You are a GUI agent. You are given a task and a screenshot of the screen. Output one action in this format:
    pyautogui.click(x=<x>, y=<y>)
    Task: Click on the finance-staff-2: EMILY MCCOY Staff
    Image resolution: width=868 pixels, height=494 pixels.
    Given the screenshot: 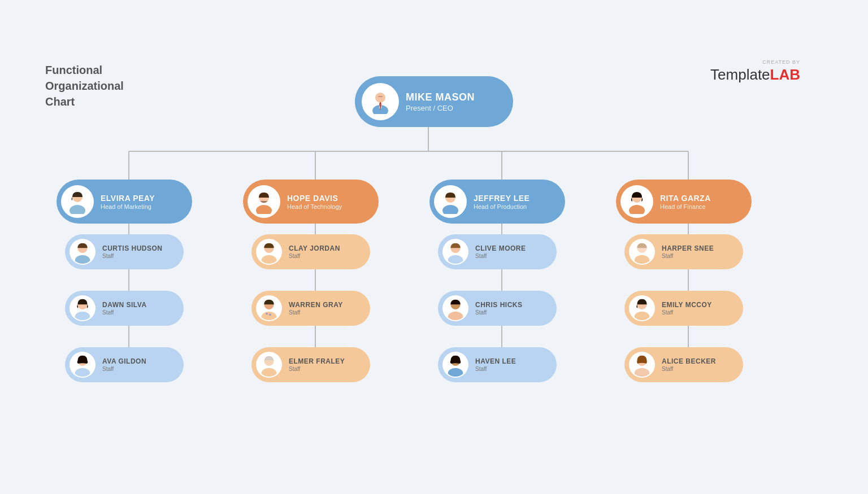 What is the action you would take?
    pyautogui.click(x=684, y=308)
    